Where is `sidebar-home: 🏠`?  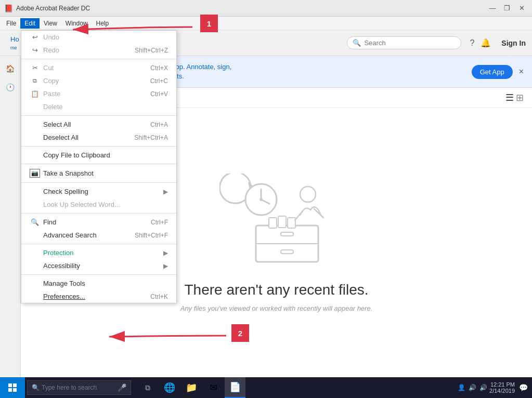
sidebar-home: 🏠 is located at coordinates (10, 69).